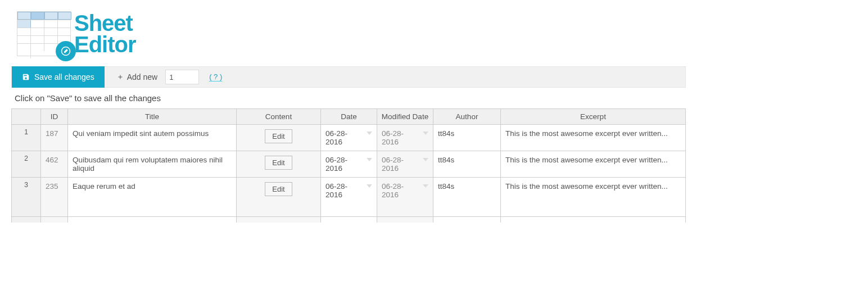  I want to click on row-number-cell: 2, so click(26, 164).